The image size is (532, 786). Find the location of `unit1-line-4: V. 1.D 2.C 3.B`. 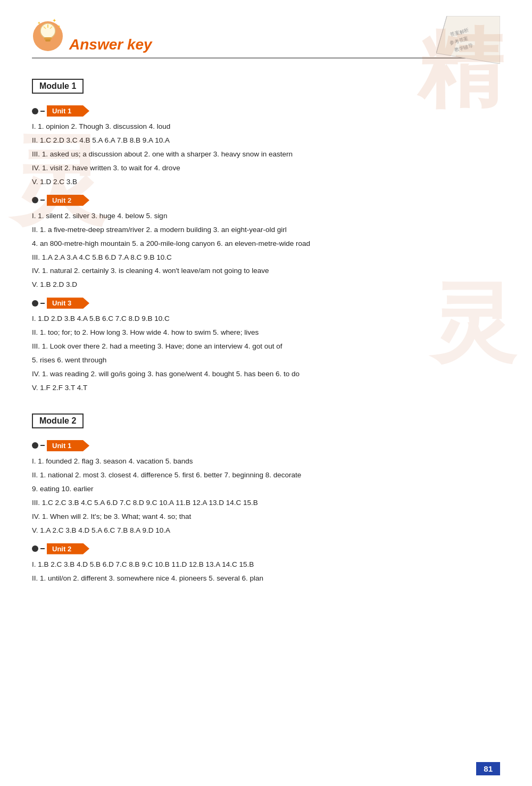

unit1-line-4: V. 1.D 2.C 3.B is located at coordinates (266, 182).